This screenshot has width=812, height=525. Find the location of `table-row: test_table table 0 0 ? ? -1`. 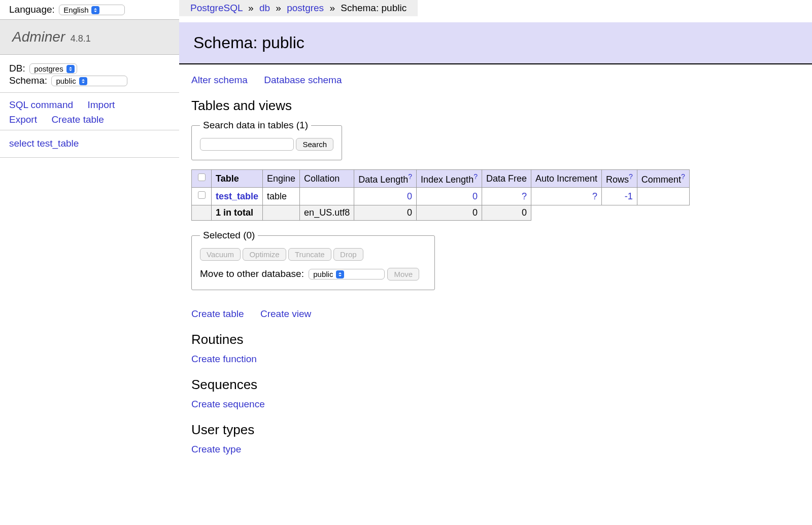

table-row: test_table table 0 0 ? ? -1 is located at coordinates (441, 197).